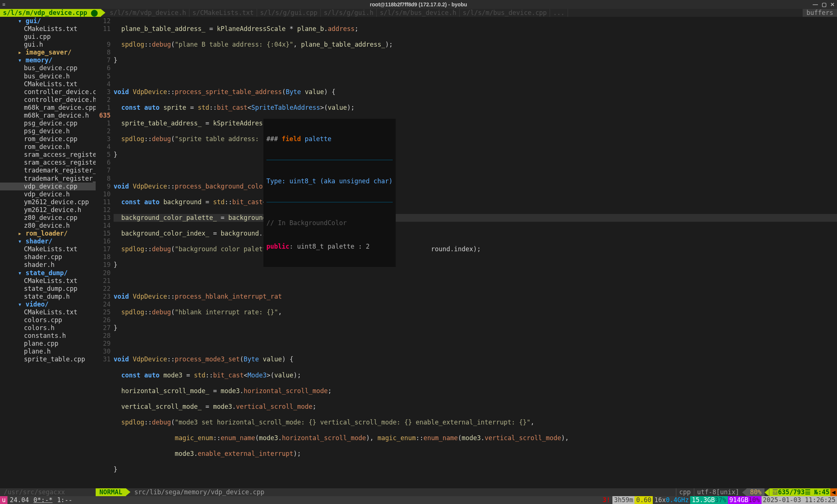 The width and height of the screenshot is (837, 504). Describe the element at coordinates (48, 37) in the screenshot. I see `tree-item: gui.cpp` at that location.